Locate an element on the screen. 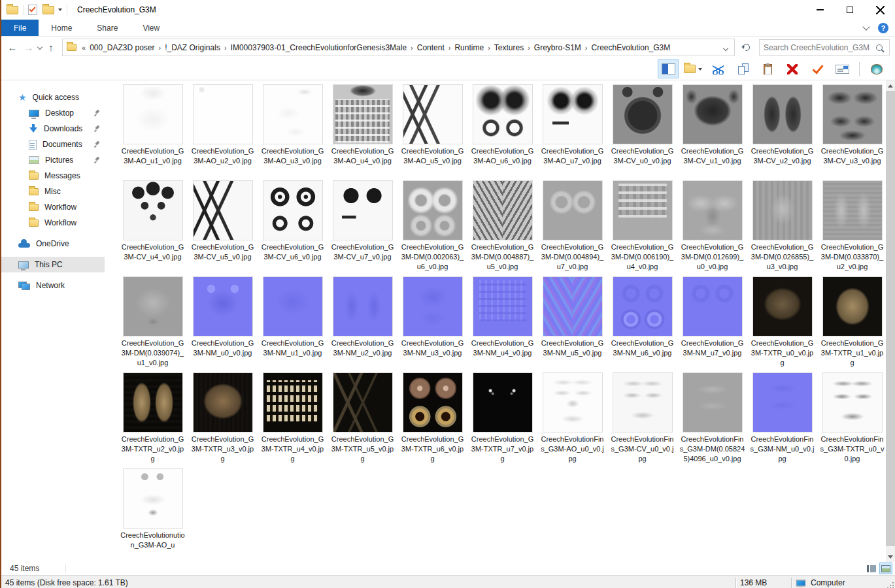 The height and width of the screenshot is (588, 895). tab-file: File is located at coordinates (20, 27).